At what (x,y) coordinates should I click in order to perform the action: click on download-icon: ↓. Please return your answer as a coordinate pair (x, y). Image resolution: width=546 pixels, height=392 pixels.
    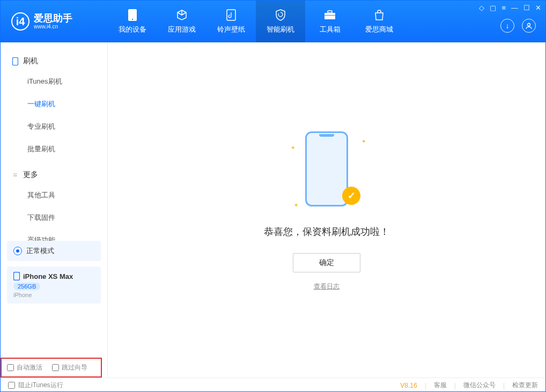
    Looking at the image, I should click on (507, 26).